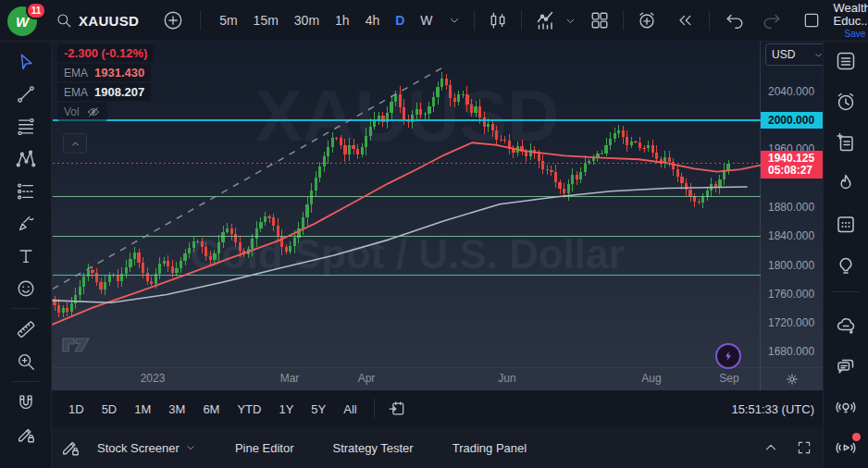  What do you see at coordinates (366, 378) in the screenshot?
I see `time-label-Apr: Apr` at bounding box center [366, 378].